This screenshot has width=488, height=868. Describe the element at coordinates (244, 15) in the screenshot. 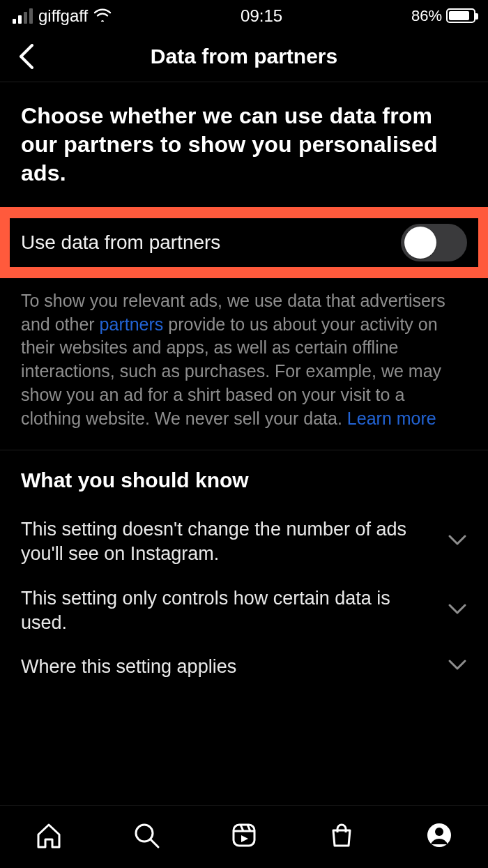

I see `status-bar: giffgaff 09:15 86%` at that location.